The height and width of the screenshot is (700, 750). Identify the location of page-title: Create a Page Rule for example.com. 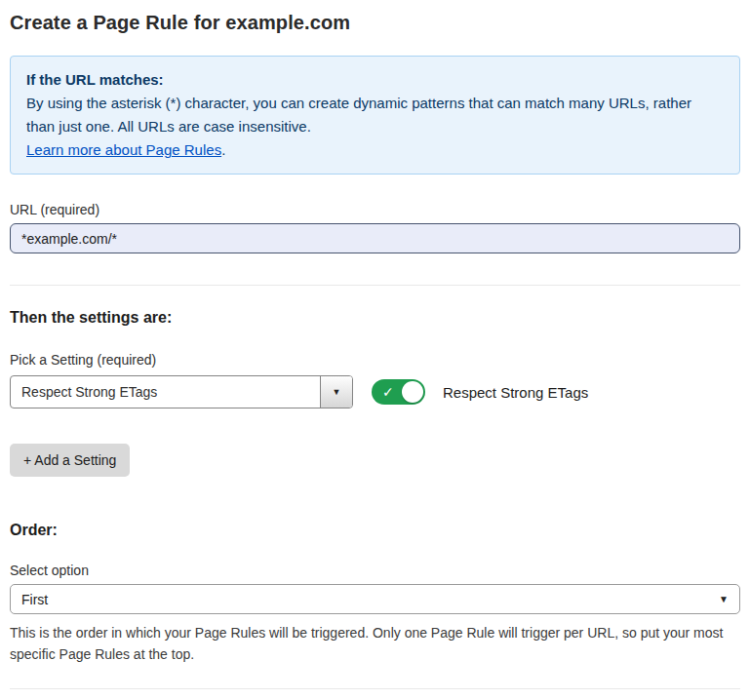
(375, 23).